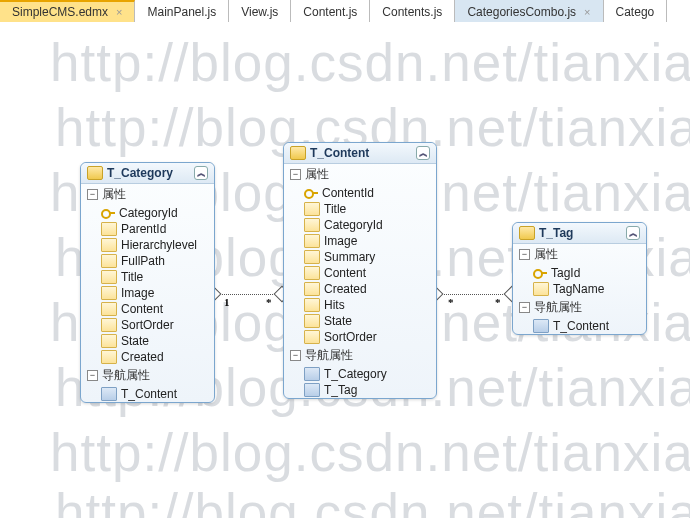 Image resolution: width=690 pixels, height=518 pixels. What do you see at coordinates (360, 390) in the screenshot?
I see `nav-property-row: T_Tag` at bounding box center [360, 390].